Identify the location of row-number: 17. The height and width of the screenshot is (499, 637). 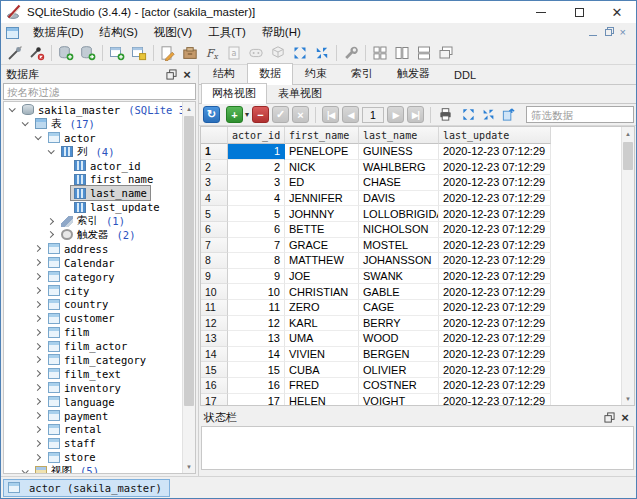
(214, 400).